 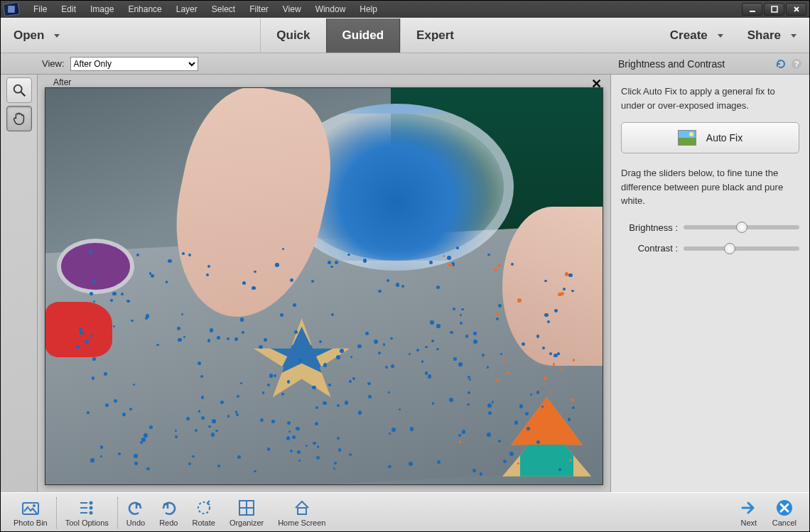 What do you see at coordinates (37, 36) in the screenshot?
I see `open-menu-button: Open` at bounding box center [37, 36].